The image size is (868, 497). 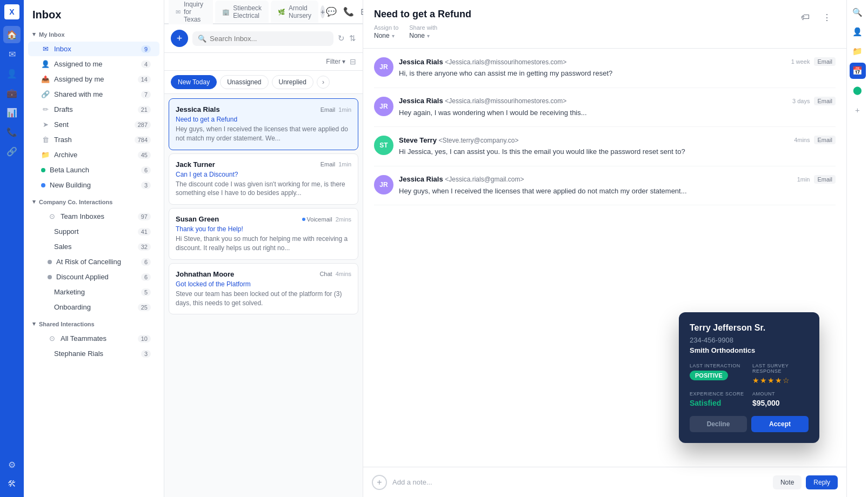 I want to click on new-building-count: 3, so click(x=146, y=185).